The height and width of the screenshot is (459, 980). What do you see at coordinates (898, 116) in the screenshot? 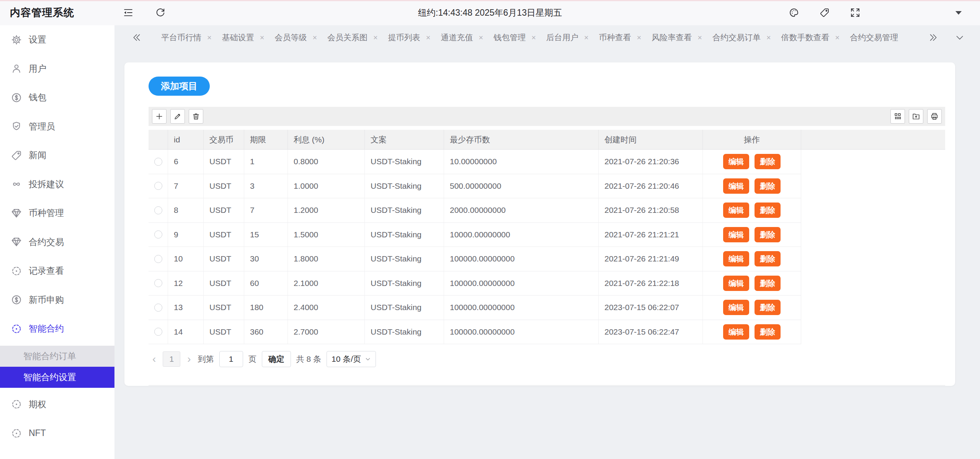
I see `columns-button` at bounding box center [898, 116].